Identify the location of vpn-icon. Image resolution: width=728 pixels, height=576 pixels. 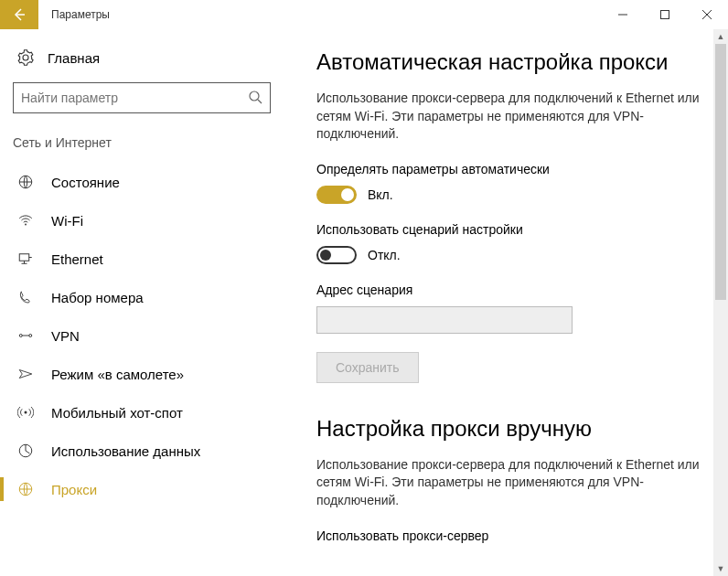
(26, 336).